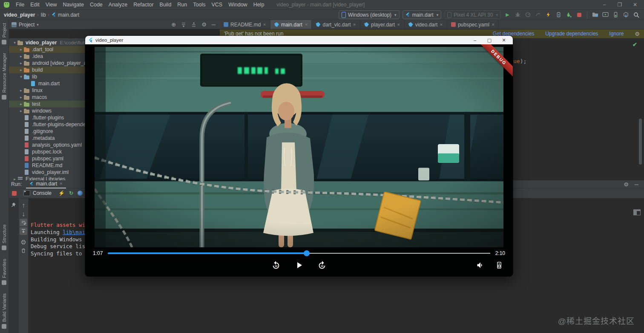 The image size is (644, 333). What do you see at coordinates (14, 194) in the screenshot?
I see `stop-process-icon` at bounding box center [14, 194].